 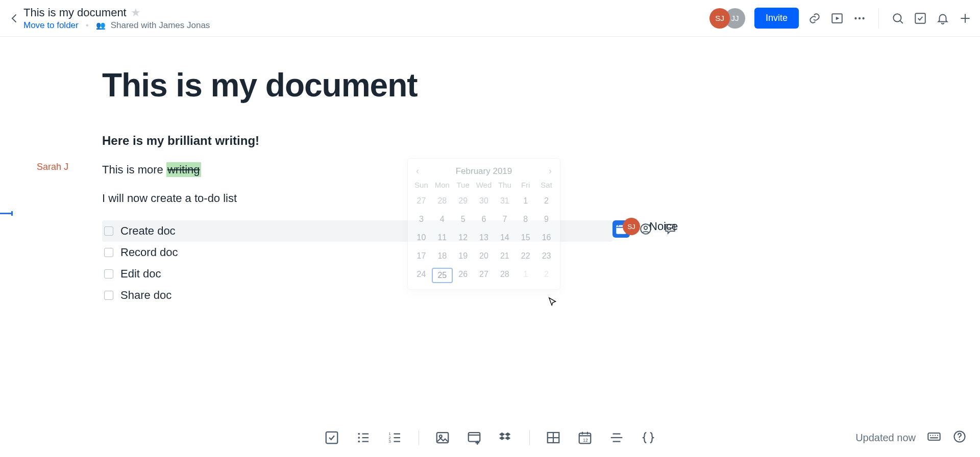 What do you see at coordinates (934, 438) in the screenshot?
I see `keyboard-shortcuts-icon` at bounding box center [934, 438].